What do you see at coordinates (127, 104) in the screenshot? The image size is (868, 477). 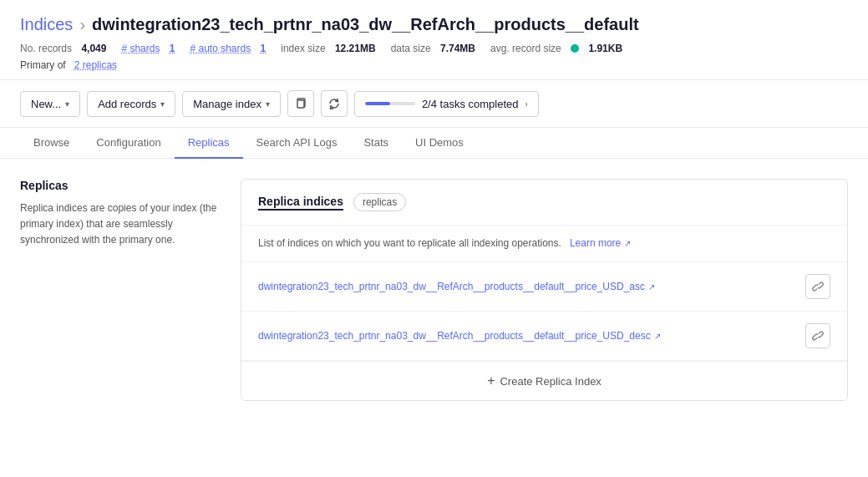 I see `add-records-label: Add records` at bounding box center [127, 104].